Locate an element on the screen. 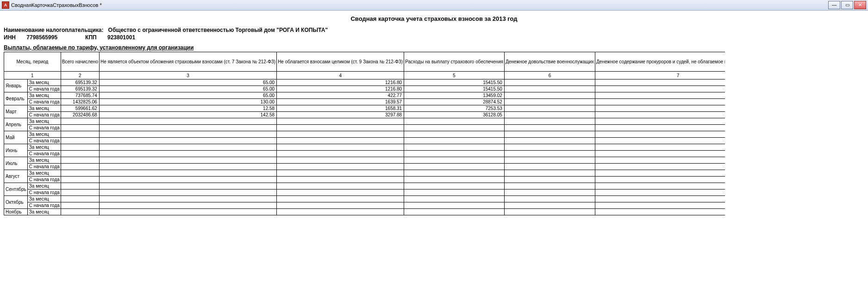  hdr-month: Месяц, период is located at coordinates (32, 62).